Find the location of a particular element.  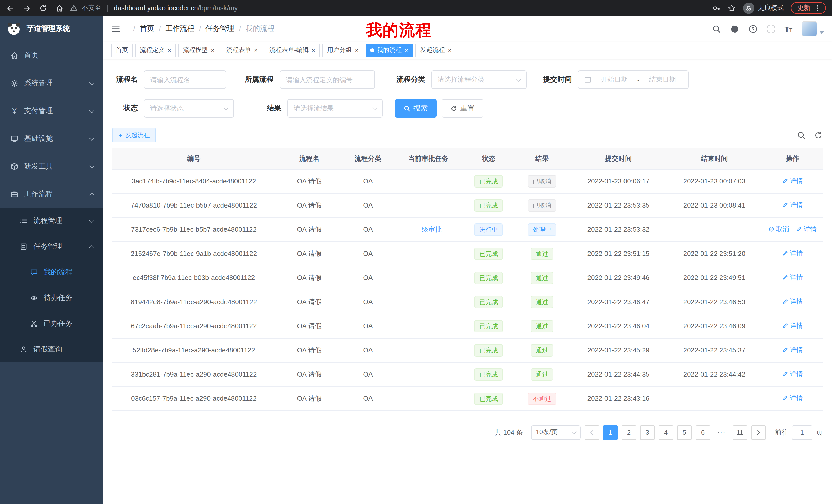

table-refresh-icon is located at coordinates (818, 135).